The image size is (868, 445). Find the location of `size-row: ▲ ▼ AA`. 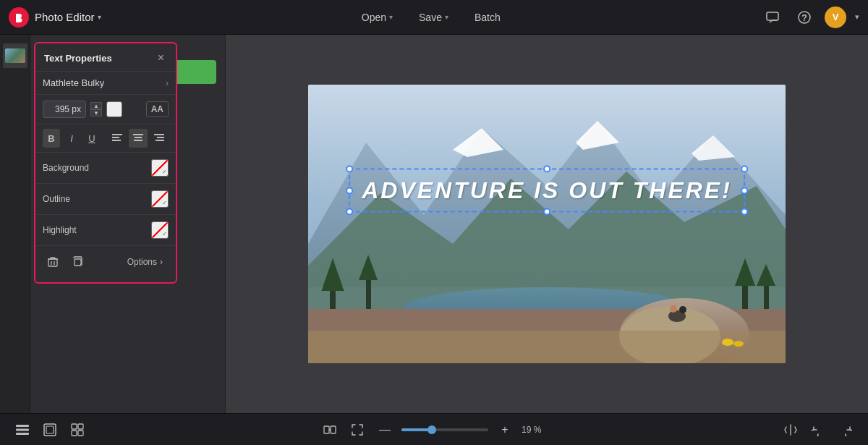

size-row: ▲ ▼ AA is located at coordinates (106, 110).